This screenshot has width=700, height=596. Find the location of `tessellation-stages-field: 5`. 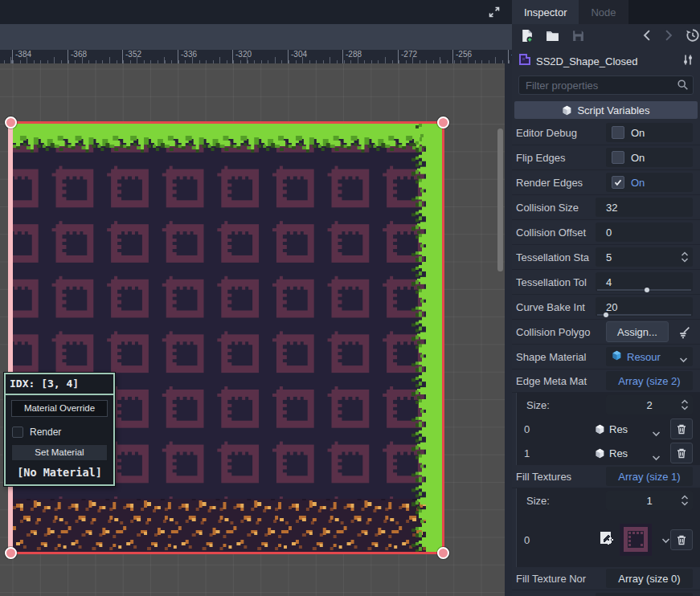

tessellation-stages-field: 5 is located at coordinates (645, 257).